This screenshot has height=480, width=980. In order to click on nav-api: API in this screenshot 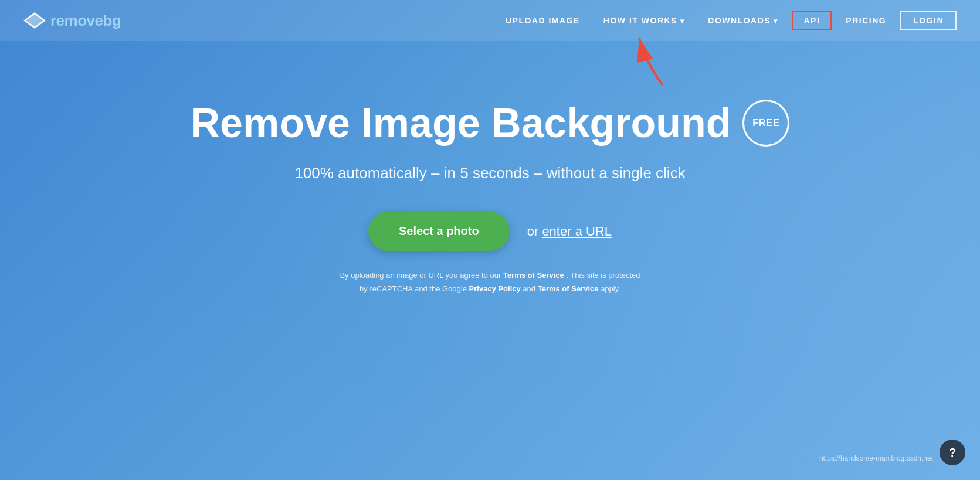, I will do `click(812, 21)`.